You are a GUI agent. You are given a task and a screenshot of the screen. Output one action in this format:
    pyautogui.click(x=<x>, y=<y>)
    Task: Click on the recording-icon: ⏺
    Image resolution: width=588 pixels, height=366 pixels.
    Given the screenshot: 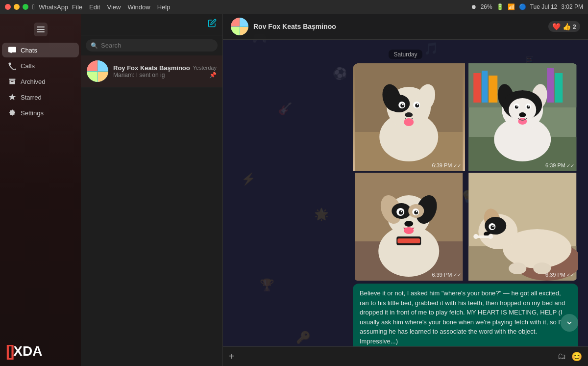 What is the action you would take?
    pyautogui.click(x=474, y=7)
    